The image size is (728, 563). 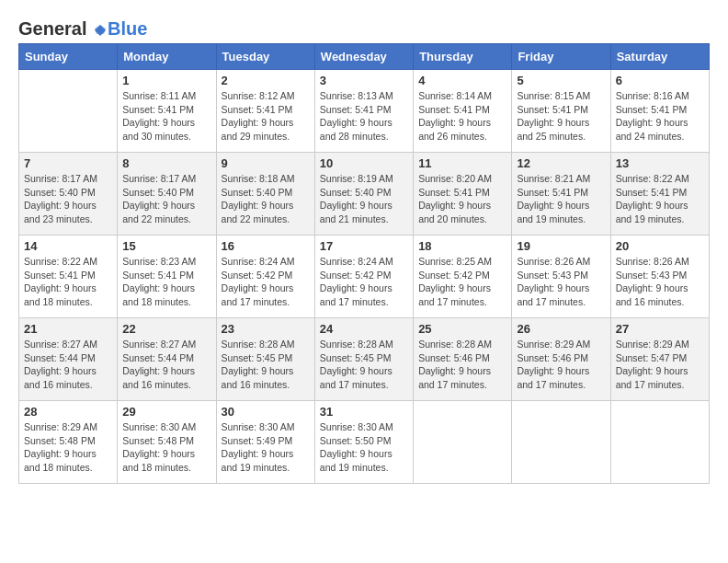 What do you see at coordinates (462, 199) in the screenshot?
I see `day-info: Sunrise: 8:20 AMSunset: 5:41 PMDaylight:…` at bounding box center [462, 199].